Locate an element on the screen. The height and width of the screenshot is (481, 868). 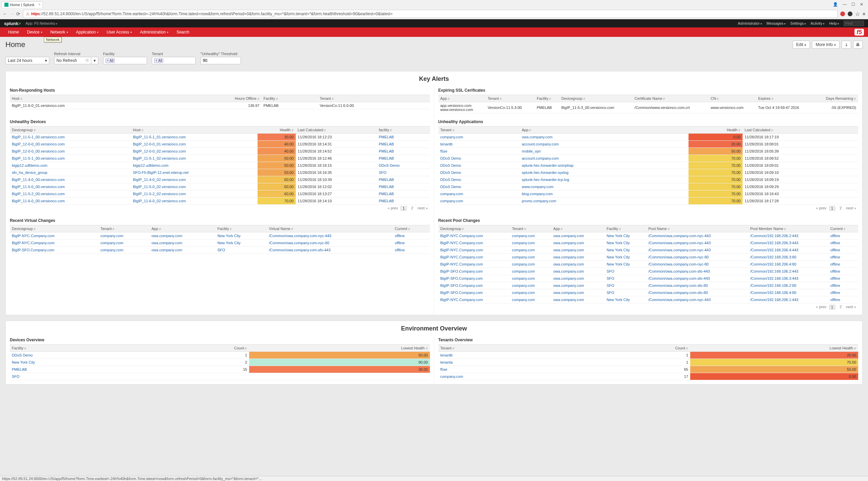
table-row: tenantbaccount.company.com20.0011/28/201… is located at coordinates (648, 144).